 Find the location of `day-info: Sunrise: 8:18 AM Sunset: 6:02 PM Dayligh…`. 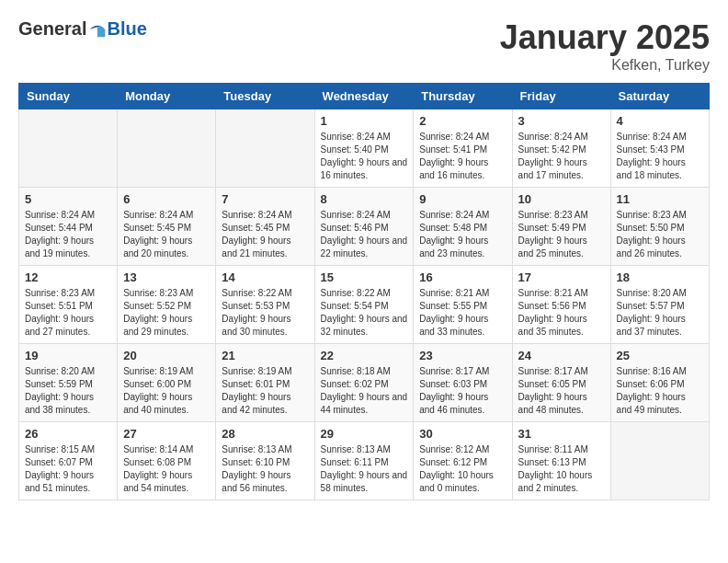

day-info: Sunrise: 8:18 AM Sunset: 6:02 PM Dayligh… is located at coordinates (364, 391).